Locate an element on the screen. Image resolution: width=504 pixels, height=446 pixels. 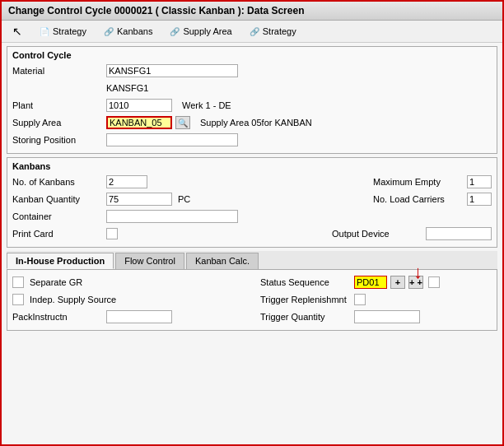
status-seq-row: Status Sequence + + + is located at coordinates (376, 282).